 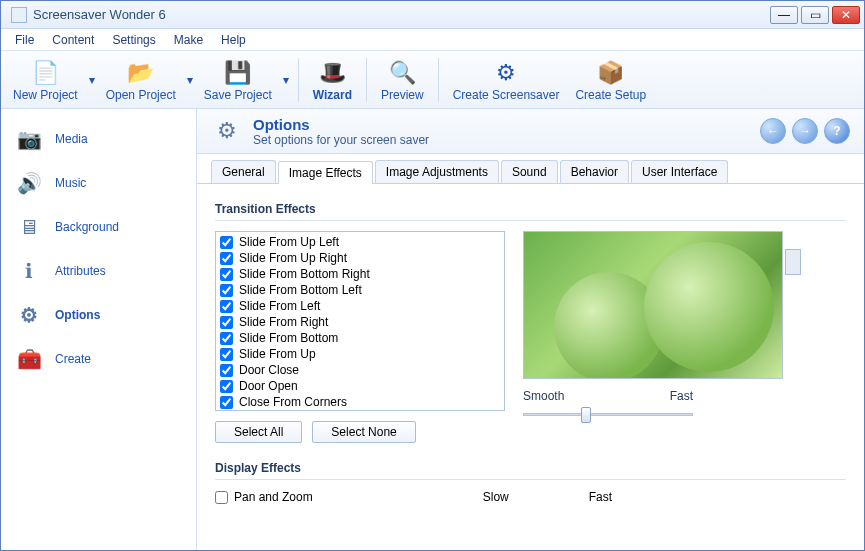 I want to click on attributes-icon: ℹ, so click(x=29, y=271).